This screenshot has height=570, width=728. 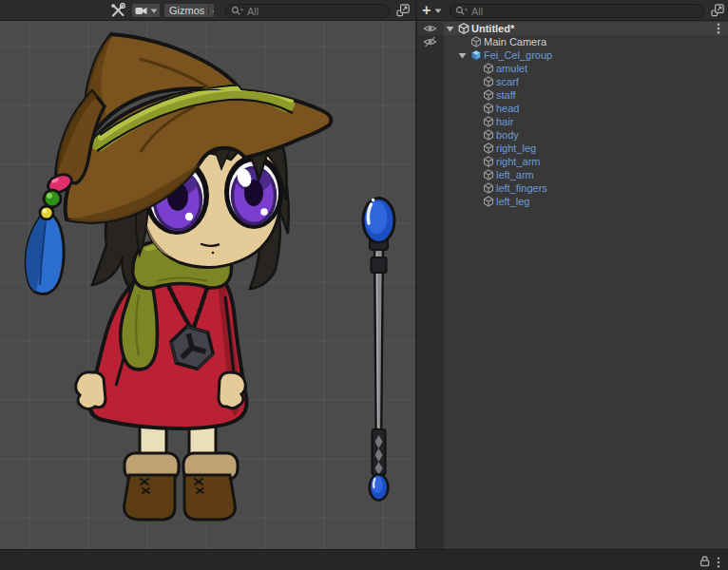 I want to click on item-label: left_leg, so click(x=513, y=201).